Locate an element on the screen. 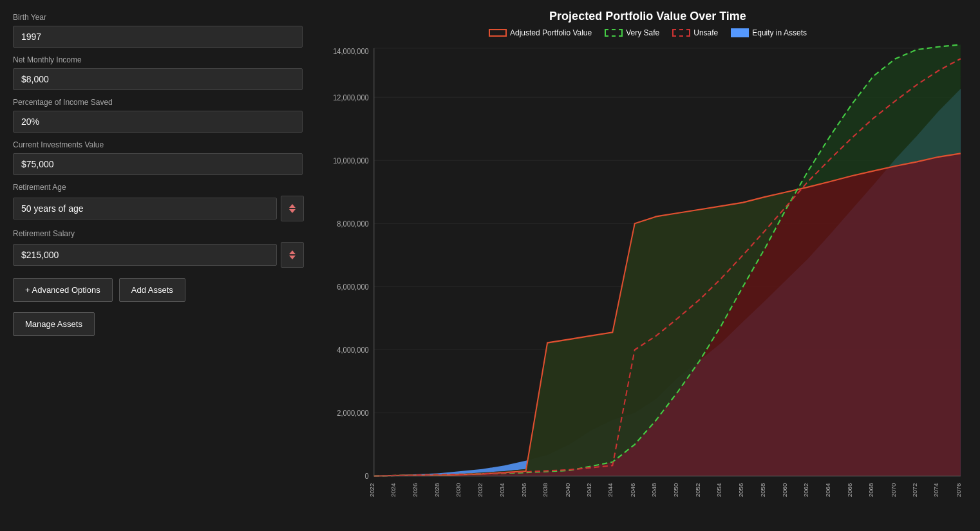  svg-text: 2054 is located at coordinates (720, 490).